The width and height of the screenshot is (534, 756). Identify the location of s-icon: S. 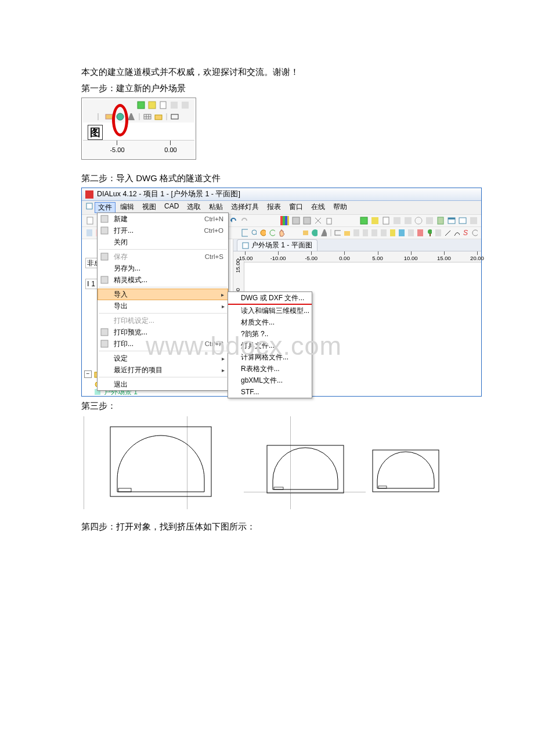
(466, 233).